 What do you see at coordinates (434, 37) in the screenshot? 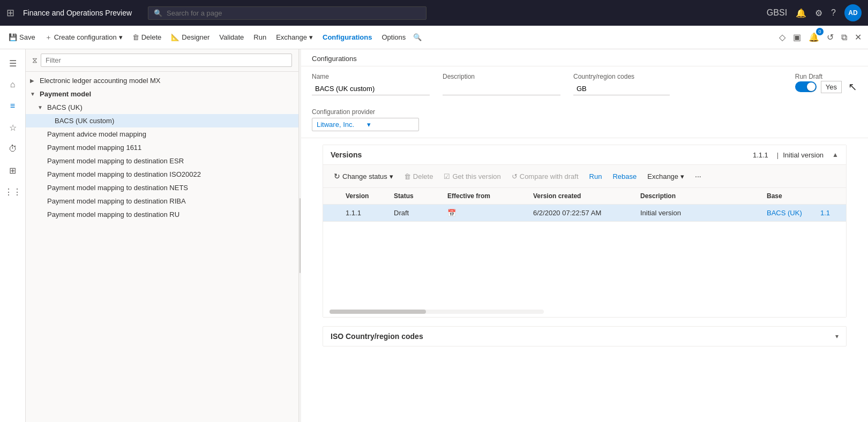
I see `main-toolbar: 💾 Save ＋ Create configuration ▾ 🗑 Delete…` at bounding box center [434, 37].